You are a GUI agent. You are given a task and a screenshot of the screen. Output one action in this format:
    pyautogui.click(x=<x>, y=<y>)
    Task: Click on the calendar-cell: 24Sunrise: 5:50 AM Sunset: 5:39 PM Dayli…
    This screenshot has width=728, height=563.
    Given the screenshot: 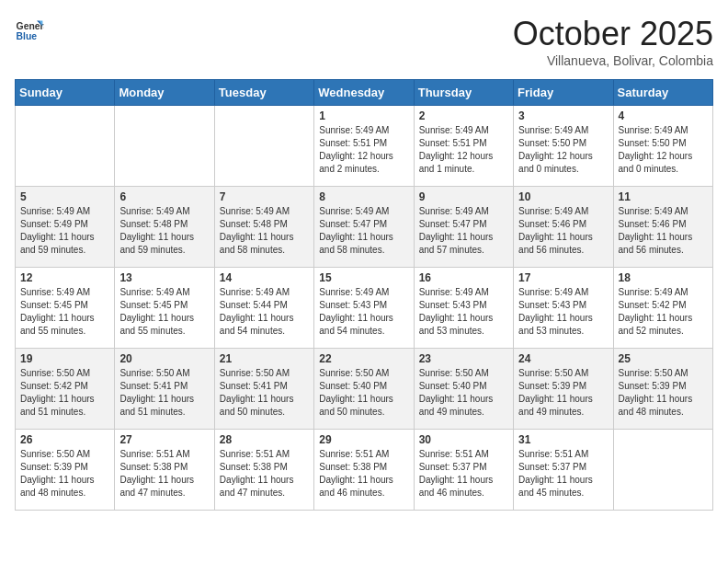 What is the action you would take?
    pyautogui.click(x=563, y=389)
    